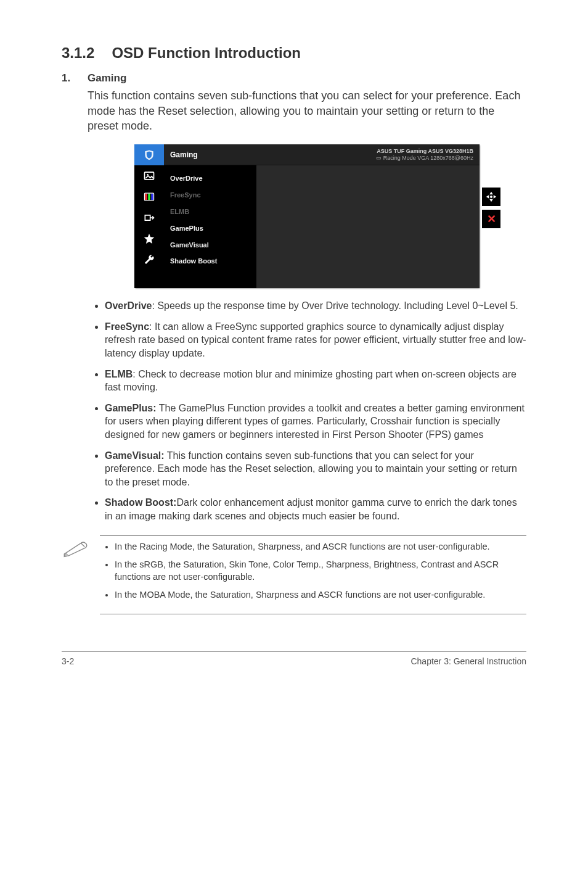  I want to click on osd-menu: OverDrive FreeSync ELMB GamePlus GameVis…, so click(210, 227).